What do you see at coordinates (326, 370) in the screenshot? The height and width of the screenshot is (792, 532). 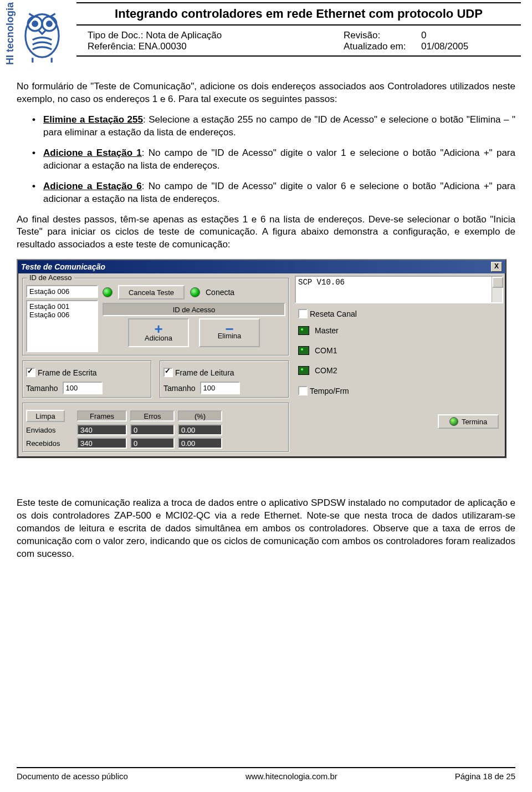 I see `com2-label: COM2` at bounding box center [326, 370].